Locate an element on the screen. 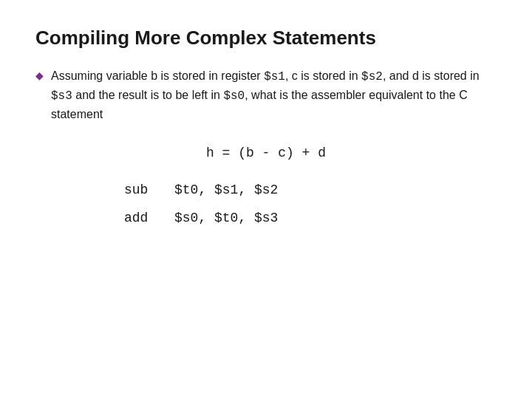  asm-op-2: add is located at coordinates (142, 218).